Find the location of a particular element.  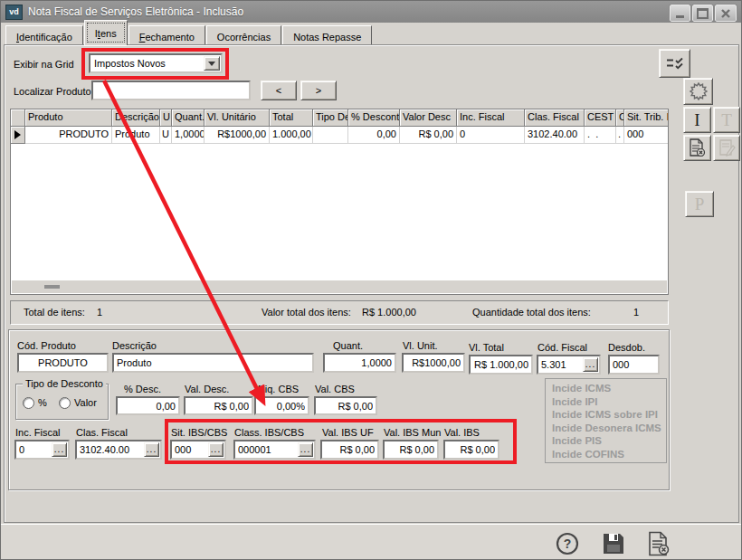

descricao-input is located at coordinates (214, 363).